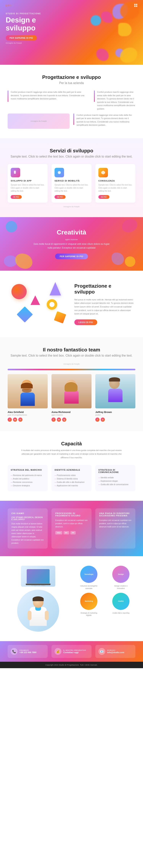 The width and height of the screenshot is (143, 868). Describe the element at coordinates (73, 533) in the screenshot. I see `paypal-icon: PP` at that location.